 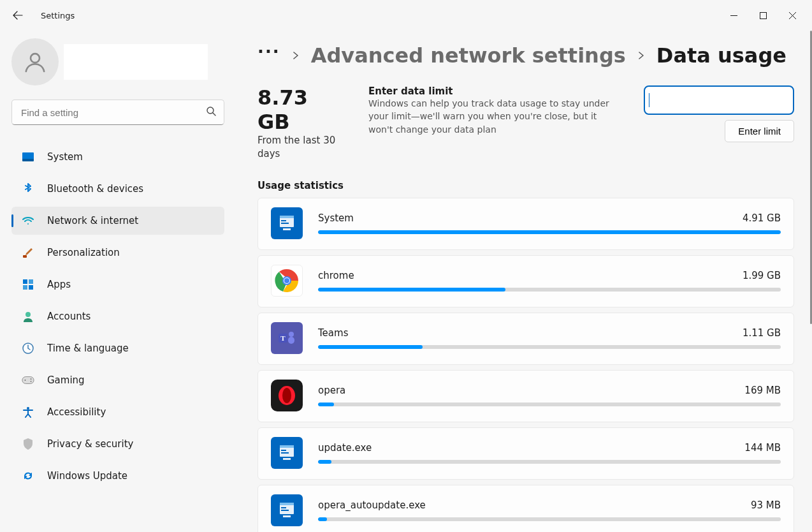 What do you see at coordinates (763, 15) in the screenshot?
I see `maximize-button` at bounding box center [763, 15].